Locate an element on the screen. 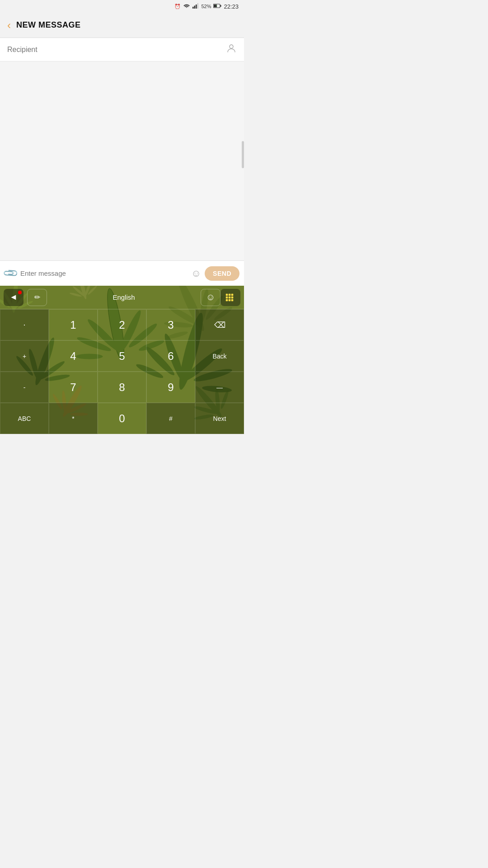 The width and height of the screenshot is (488, 868). keyboard-layout-button is located at coordinates (230, 297).